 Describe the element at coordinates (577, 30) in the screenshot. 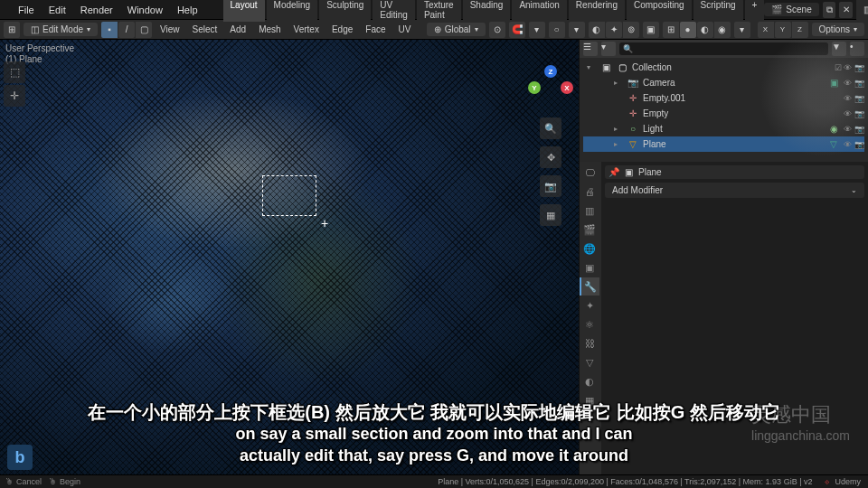

I see `propedit-settings-icon: ▾` at that location.